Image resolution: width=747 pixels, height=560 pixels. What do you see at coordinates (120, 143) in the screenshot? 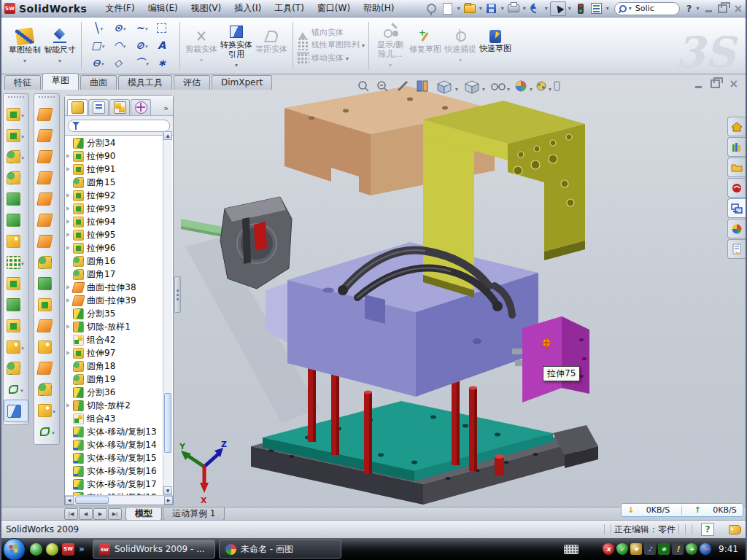
I see `tree-item: 分割34` at bounding box center [120, 143].